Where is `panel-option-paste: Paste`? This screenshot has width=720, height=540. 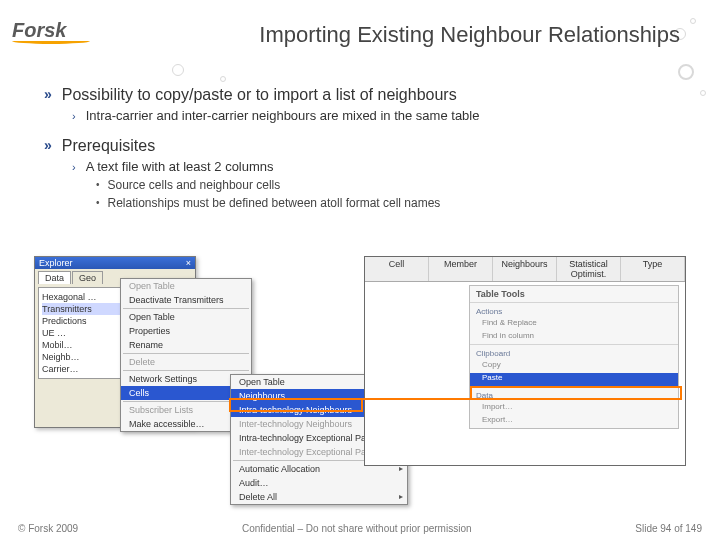
panel-option-paste: Paste is located at coordinates (574, 380).